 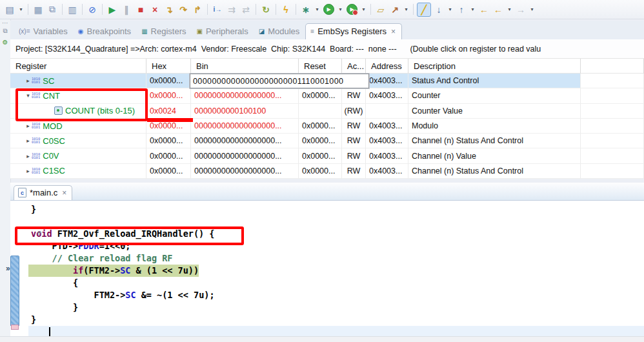 What do you see at coordinates (79, 111) in the screenshot?
I see `register-cell: COUNT (bits 0-15)` at bounding box center [79, 111].